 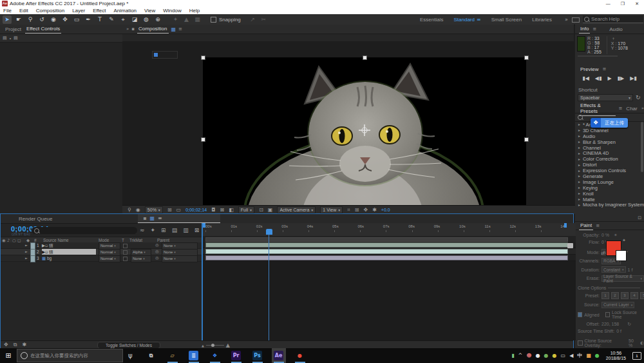 What do you see at coordinates (609, 137) in the screenshot?
I see `effects-category: Audio` at bounding box center [609, 137].